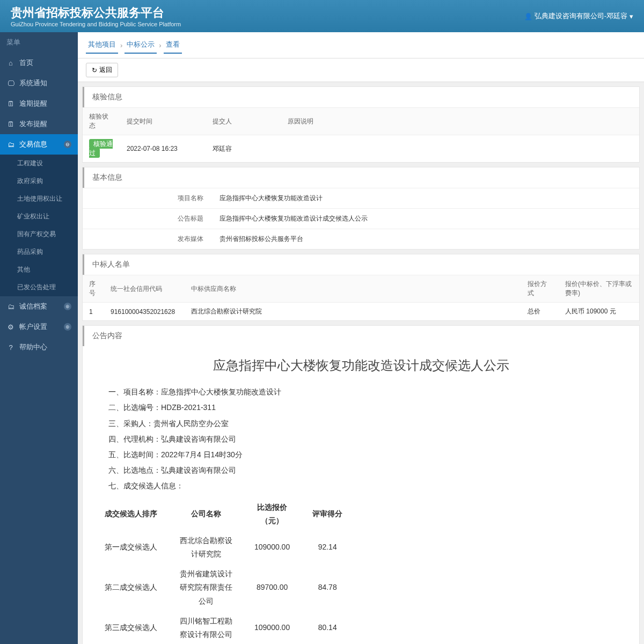 The height and width of the screenshot is (644, 644). Describe the element at coordinates (11, 347) in the screenshot. I see `help-icon: ?` at that location.